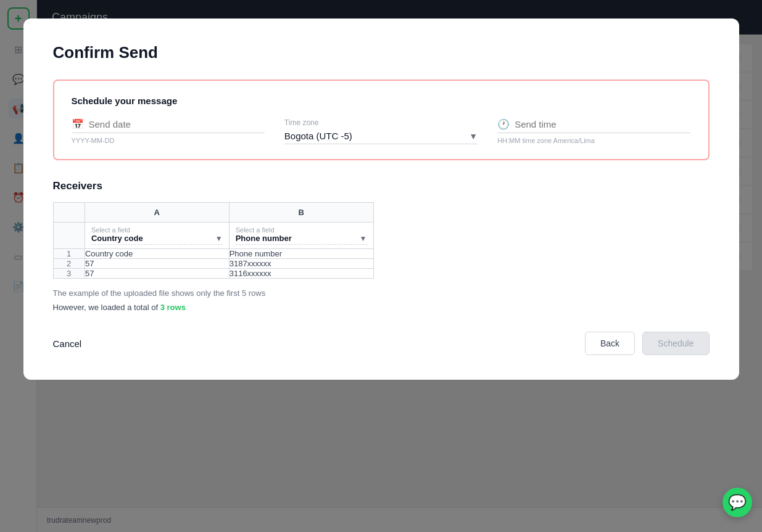  Describe the element at coordinates (301, 212) in the screenshot. I see `col-b-label: B` at that location.